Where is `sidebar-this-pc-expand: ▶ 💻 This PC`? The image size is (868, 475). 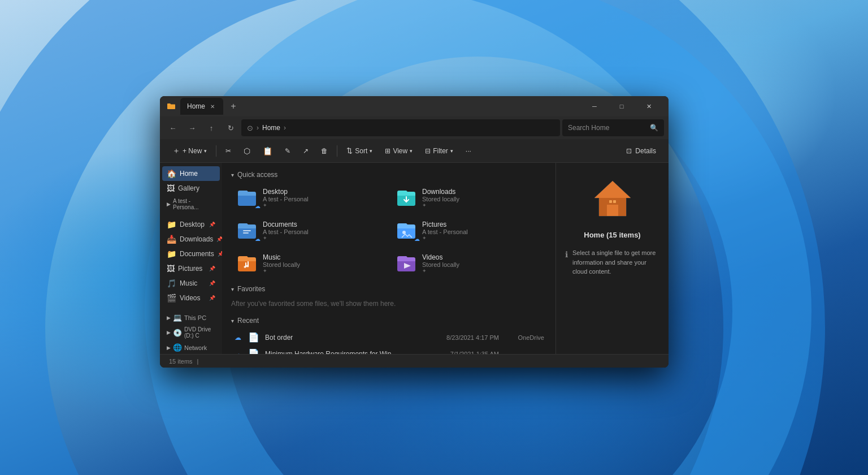
sidebar-this-pc-expand: ▶ 💻 This PC is located at coordinates (191, 318).